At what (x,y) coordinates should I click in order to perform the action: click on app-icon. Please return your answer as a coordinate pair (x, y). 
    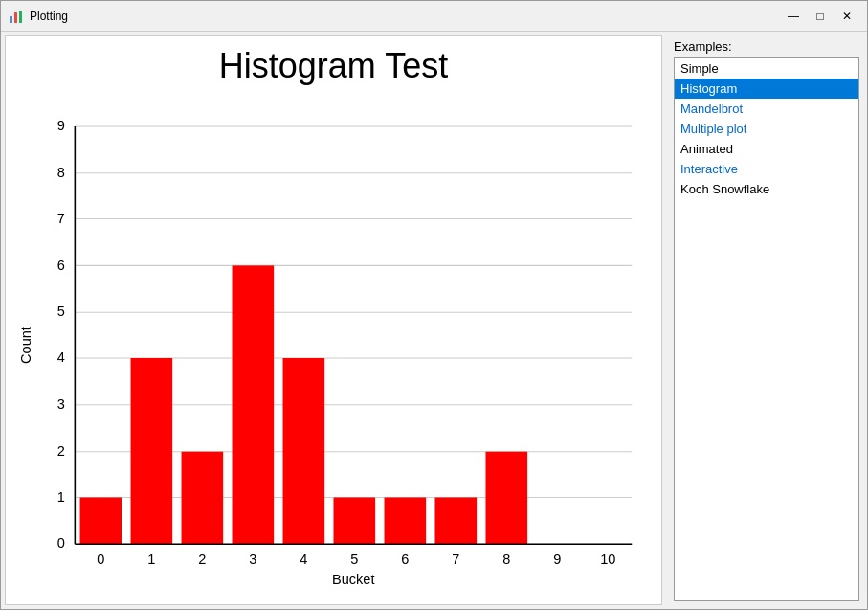
    Looking at the image, I should click on (16, 16).